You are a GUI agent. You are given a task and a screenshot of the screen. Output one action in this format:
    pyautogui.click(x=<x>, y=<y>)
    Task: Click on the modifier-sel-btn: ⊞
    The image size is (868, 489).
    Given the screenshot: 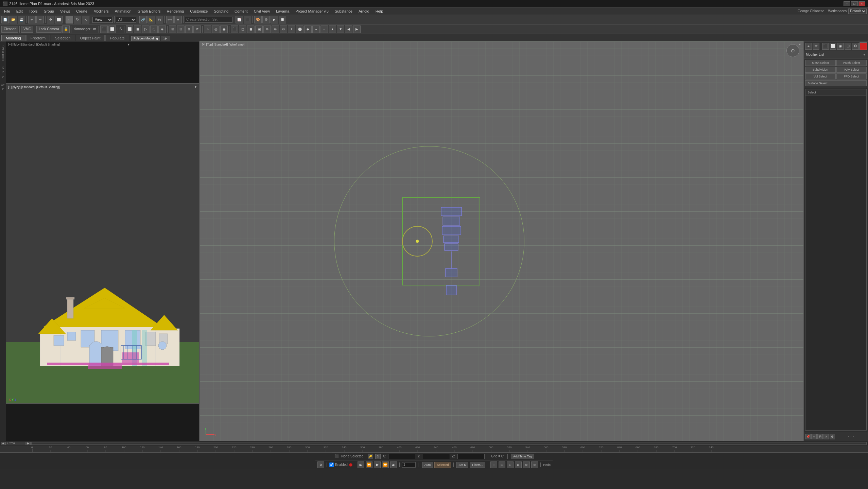 What is the action you would take?
    pyautogui.click(x=848, y=46)
    